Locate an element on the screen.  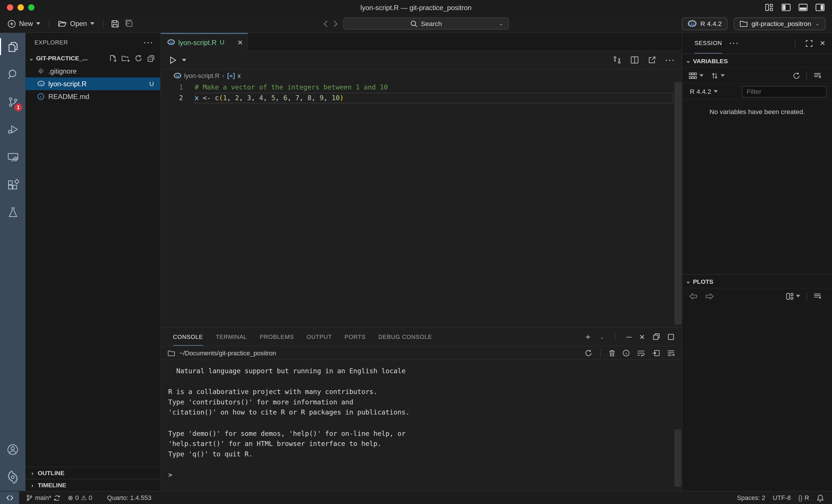
close-panel-icon: ✕ is located at coordinates (642, 337).